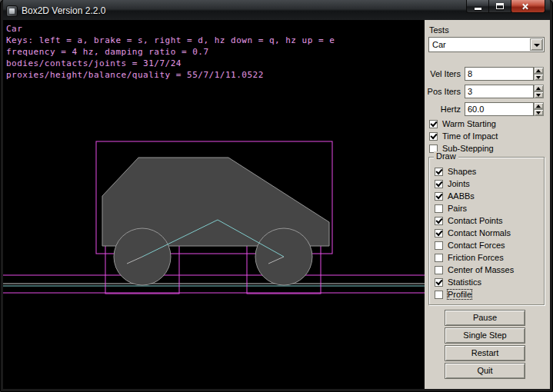  What do you see at coordinates (485, 354) in the screenshot?
I see `restart-button: Restart` at bounding box center [485, 354].